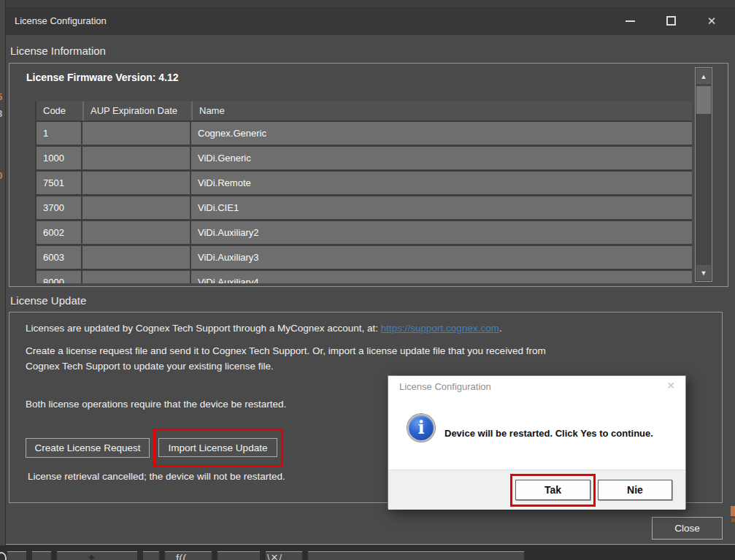 The image size is (735, 560). Describe the element at coordinates (58, 51) in the screenshot. I see `license-information-heading: License Information` at that location.